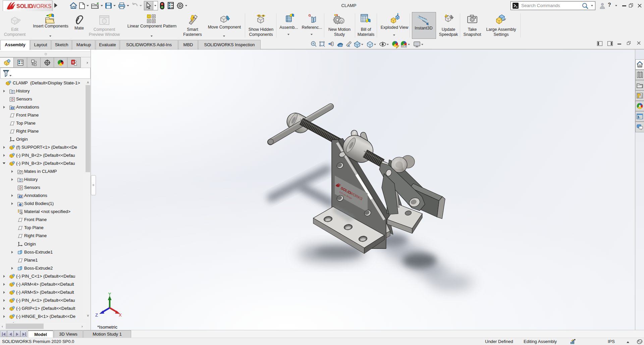  What do you see at coordinates (73, 62) in the screenshot?
I see `svg-text: S` at bounding box center [73, 62].